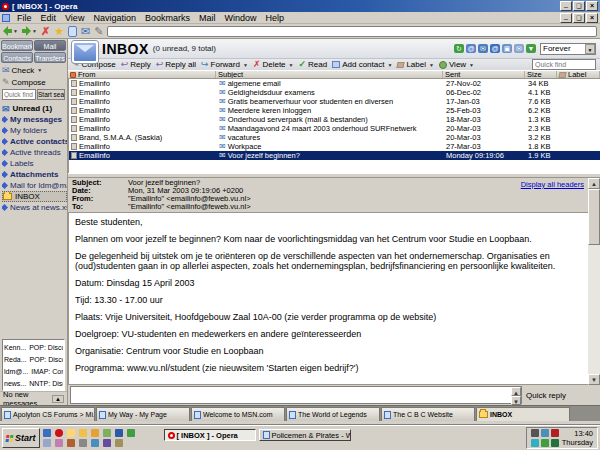 This screenshot has width=600, height=450. What do you see at coordinates (34, 108) in the screenshot?
I see `tree-item-unread: ✉Unread (1)` at bounding box center [34, 108].